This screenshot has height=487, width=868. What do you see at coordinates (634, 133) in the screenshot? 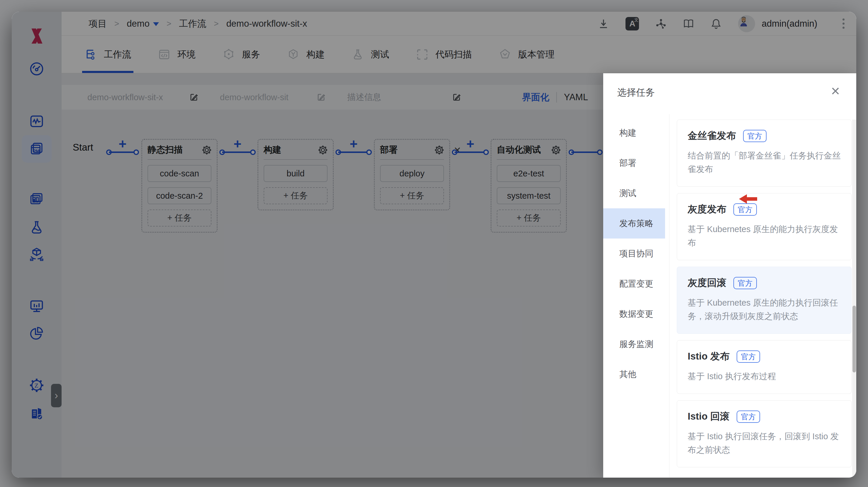
I see `category-build: 构建` at bounding box center [634, 133].